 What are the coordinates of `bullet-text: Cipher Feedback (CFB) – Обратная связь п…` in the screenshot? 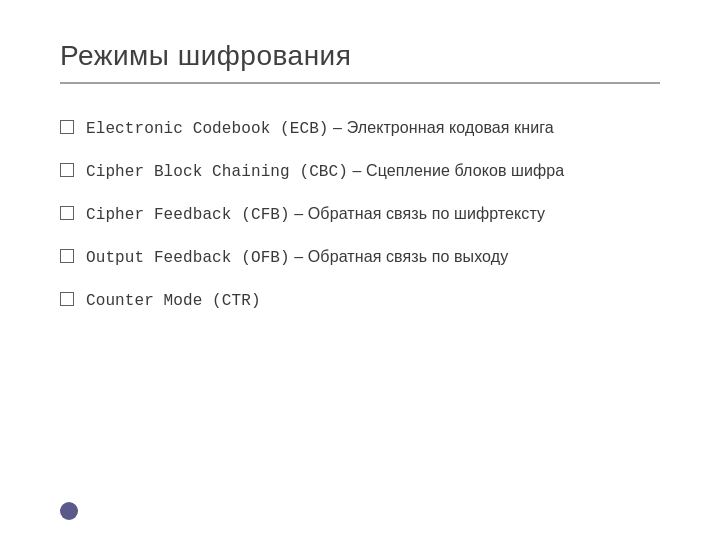 It's located at (316, 214).